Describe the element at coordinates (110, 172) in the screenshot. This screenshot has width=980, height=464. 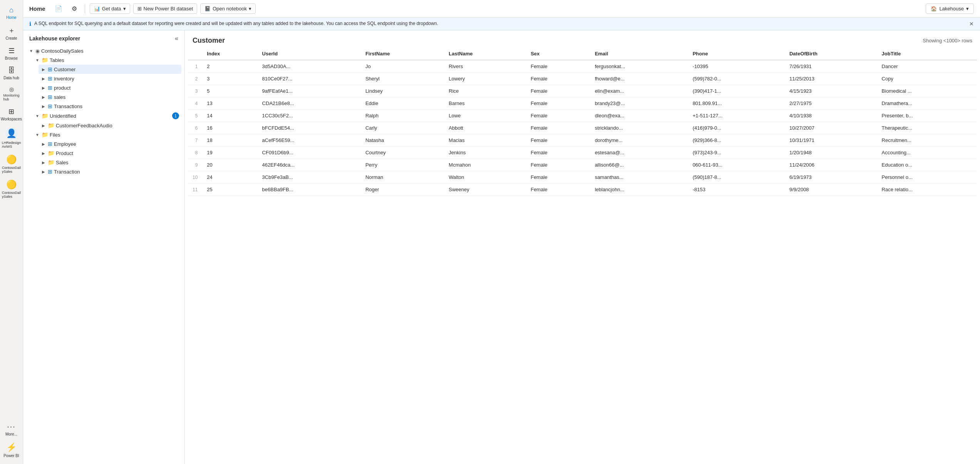
I see `tree-item-transaction-file: ▶ ⊞ Transaction` at that location.